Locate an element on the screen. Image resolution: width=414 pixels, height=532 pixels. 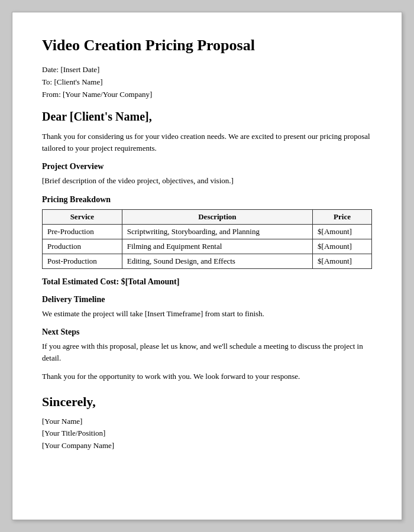
price-cell-2: $[Amount] is located at coordinates (342, 246).